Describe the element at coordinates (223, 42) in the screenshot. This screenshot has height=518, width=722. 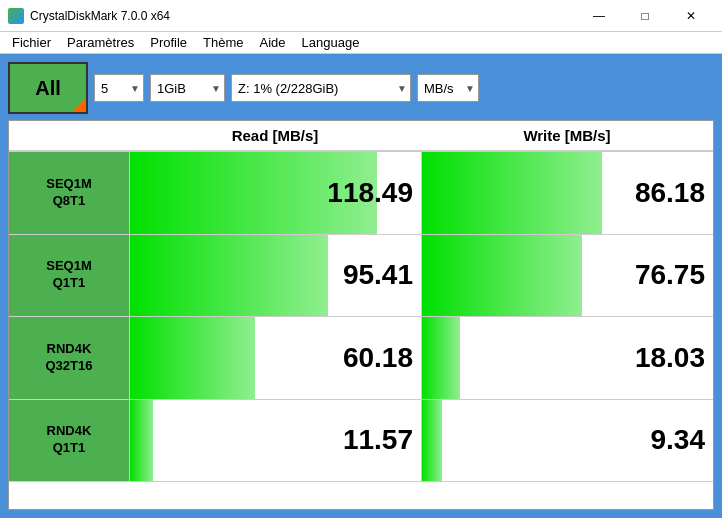
I see `menu-item-thème: Thème` at that location.